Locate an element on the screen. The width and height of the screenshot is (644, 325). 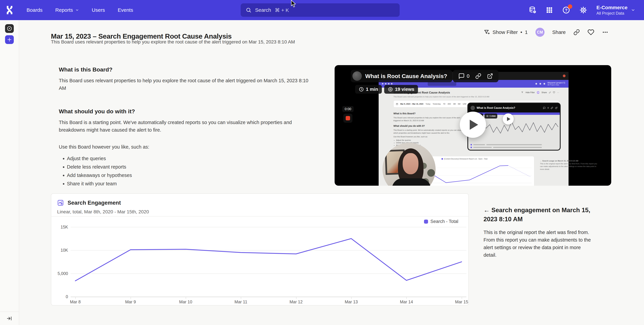
engagement-line-svg is located at coordinates (268, 260).